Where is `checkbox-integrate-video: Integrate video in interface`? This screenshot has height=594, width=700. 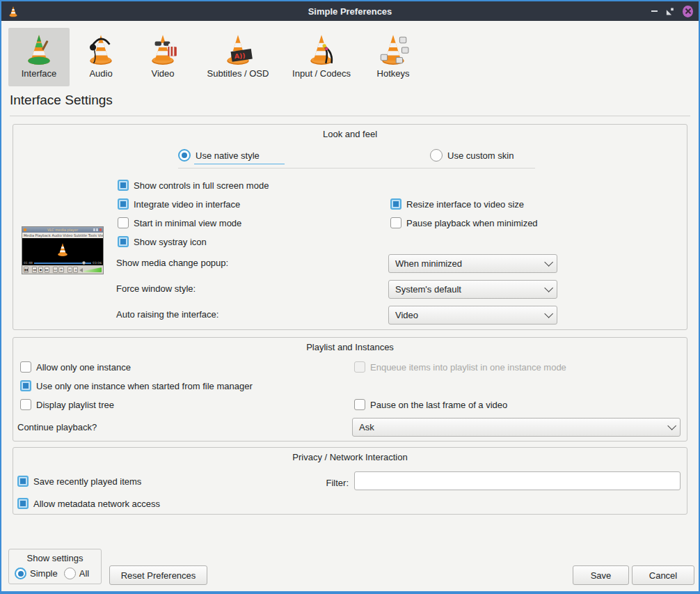 checkbox-integrate-video: Integrate video in interface is located at coordinates (179, 204).